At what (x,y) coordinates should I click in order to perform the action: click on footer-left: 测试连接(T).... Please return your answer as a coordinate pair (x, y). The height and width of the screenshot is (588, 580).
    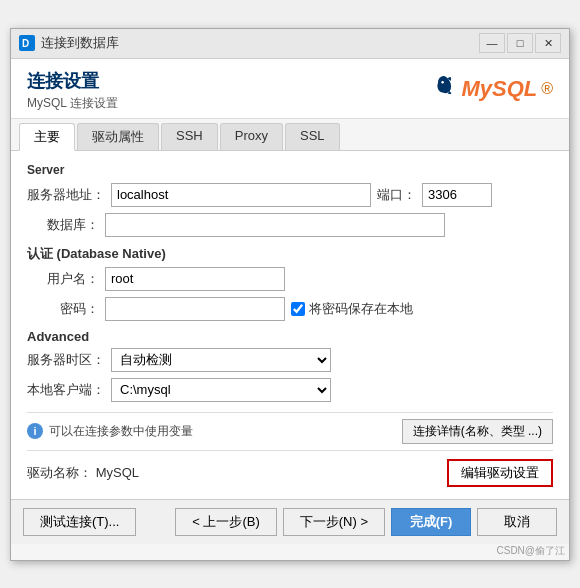
    Looking at the image, I should click on (80, 522).